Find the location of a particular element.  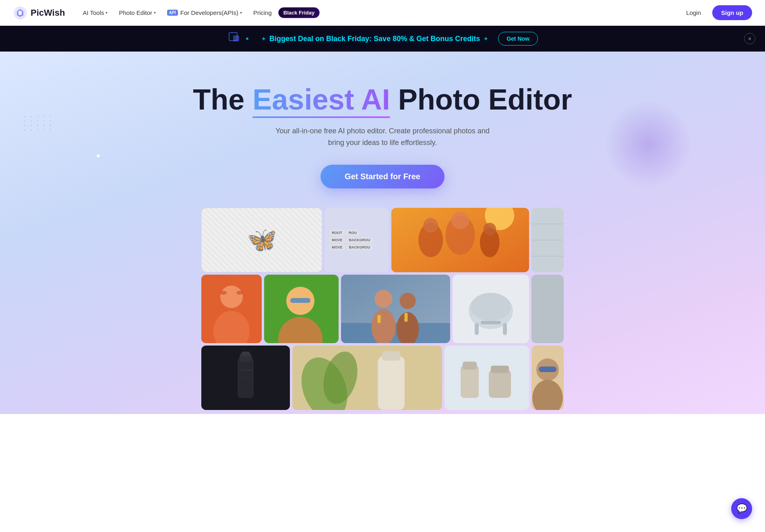

nav-photo-editor: Photo Editor ▾ is located at coordinates (137, 13).